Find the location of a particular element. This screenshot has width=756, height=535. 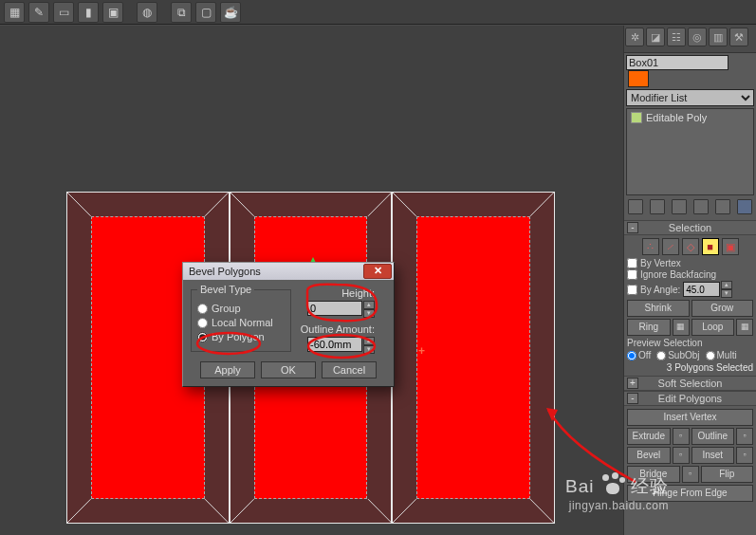

outline-up-icon: ▴ is located at coordinates (369, 341).